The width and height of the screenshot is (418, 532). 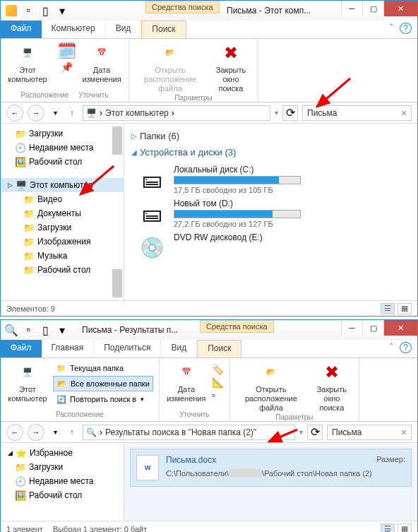 I want to click on tree-videos: 📁Видео, so click(x=62, y=199).